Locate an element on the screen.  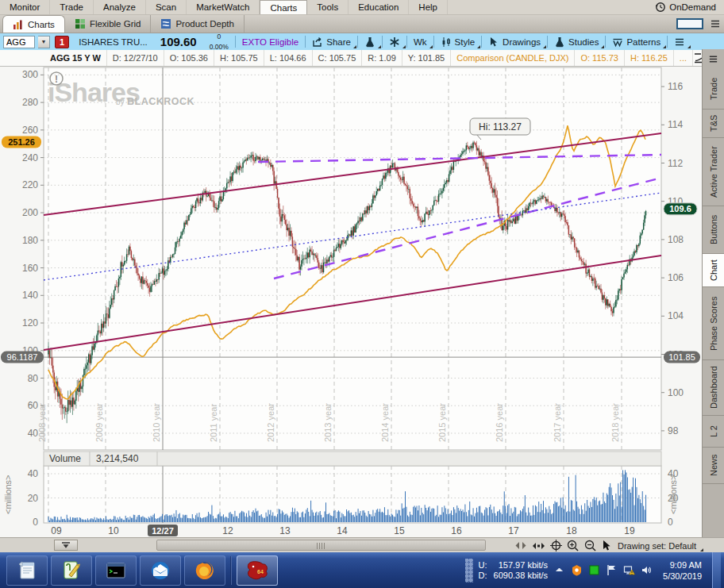
patterns-button: Patterns is located at coordinates (637, 41).